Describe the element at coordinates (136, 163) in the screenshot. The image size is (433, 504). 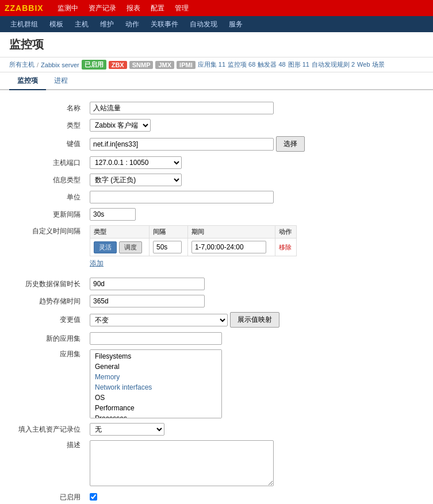
I see `host-port-select: 127.0.0.1 : 10050` at that location.